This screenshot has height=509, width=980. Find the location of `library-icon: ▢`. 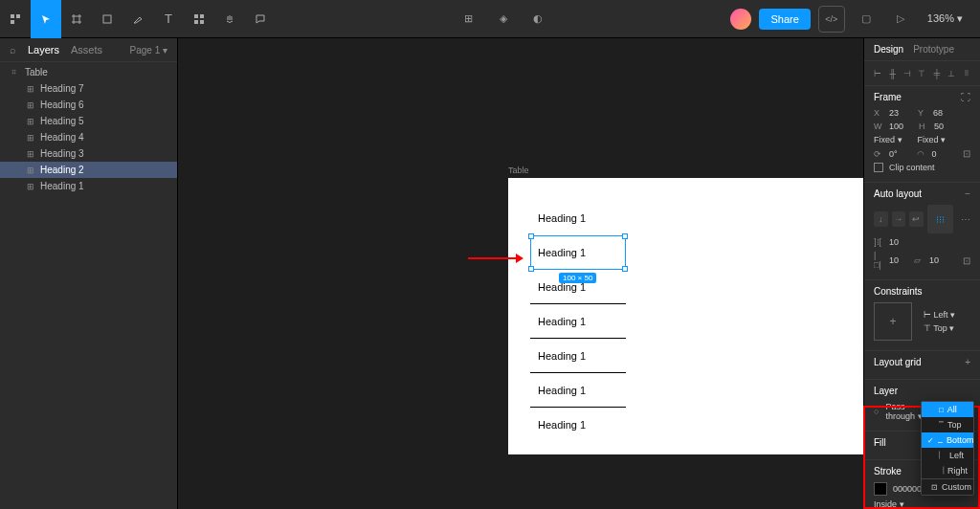

library-icon: ▢ is located at coordinates (866, 19).